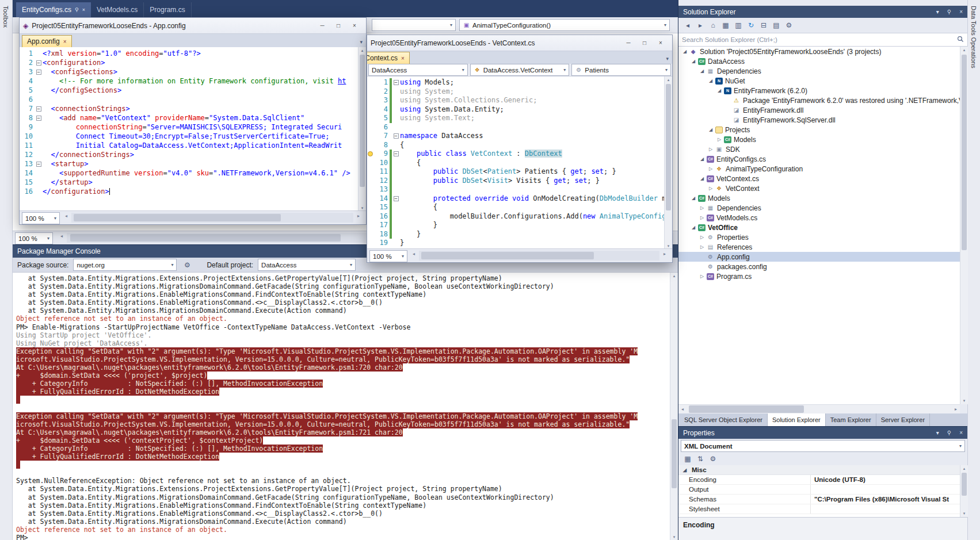 This screenshot has width=980, height=540. I want to click on panel-tab: Solution Explorer, so click(796, 420).